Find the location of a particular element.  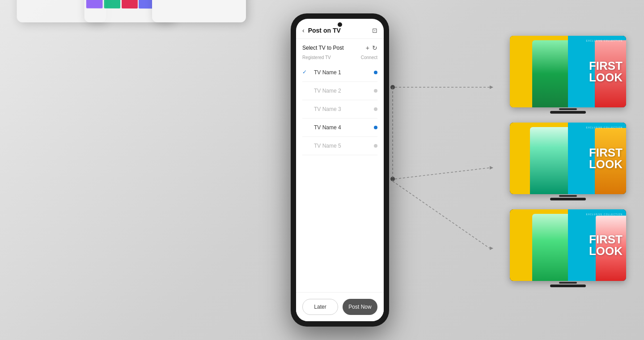

tv-1-wrapper: EXCLUSIVE COLLECTION FIRST LOOK is located at coordinates (568, 75).